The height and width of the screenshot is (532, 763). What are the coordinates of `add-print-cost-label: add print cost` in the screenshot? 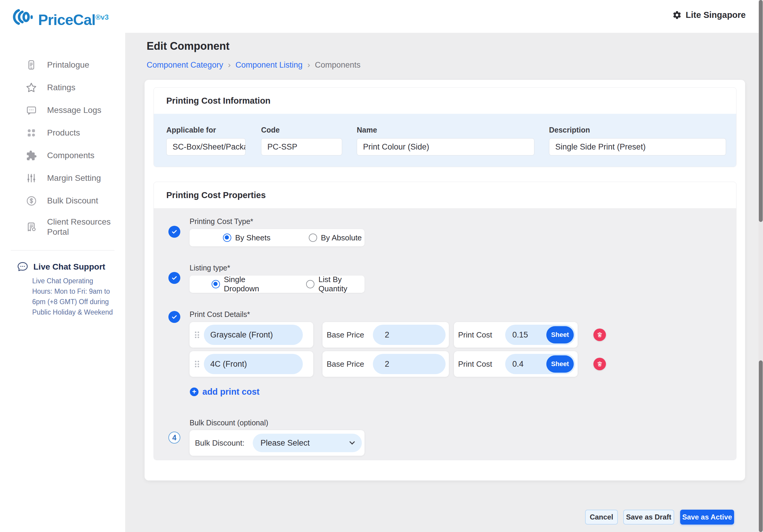 It's located at (231, 392).